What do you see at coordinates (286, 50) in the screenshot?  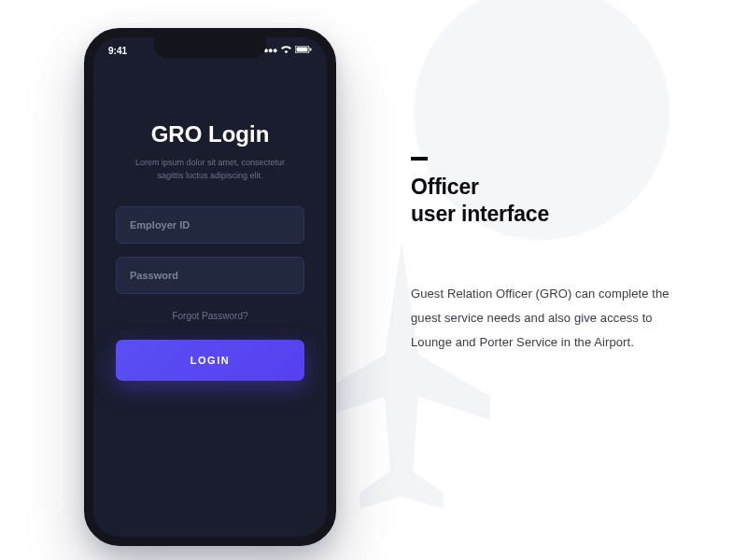 I see `wifi-icon` at bounding box center [286, 50].